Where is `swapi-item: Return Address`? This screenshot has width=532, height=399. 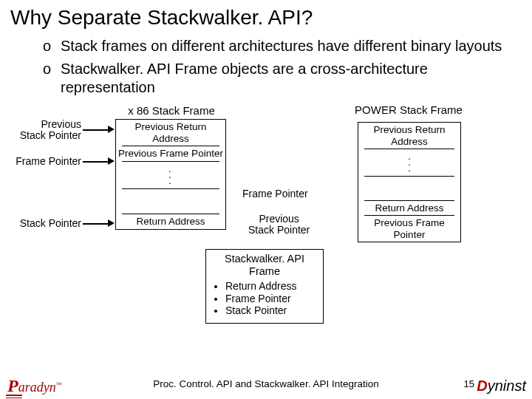
swapi-item: Return Address is located at coordinates (271, 287).